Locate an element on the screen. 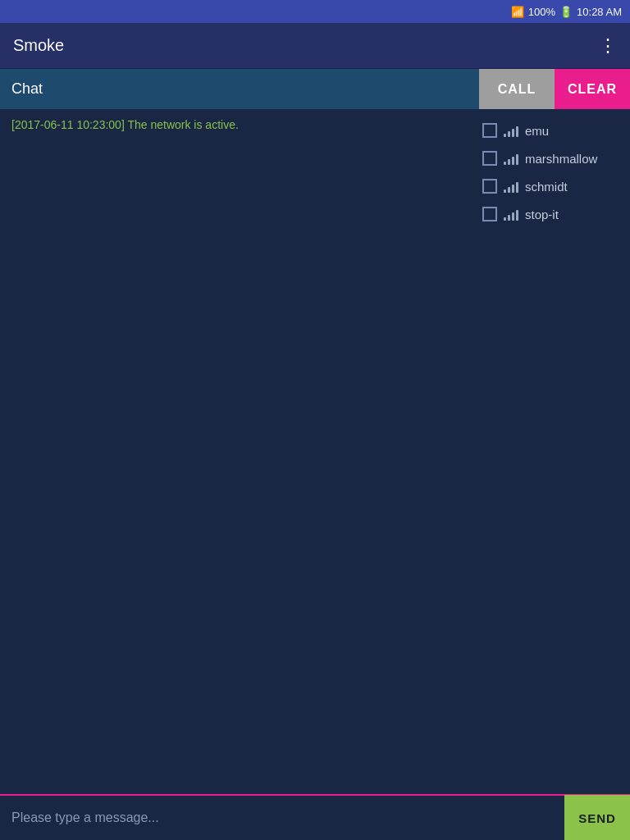  contact-item-schmidt: schmidt is located at coordinates (552, 186).